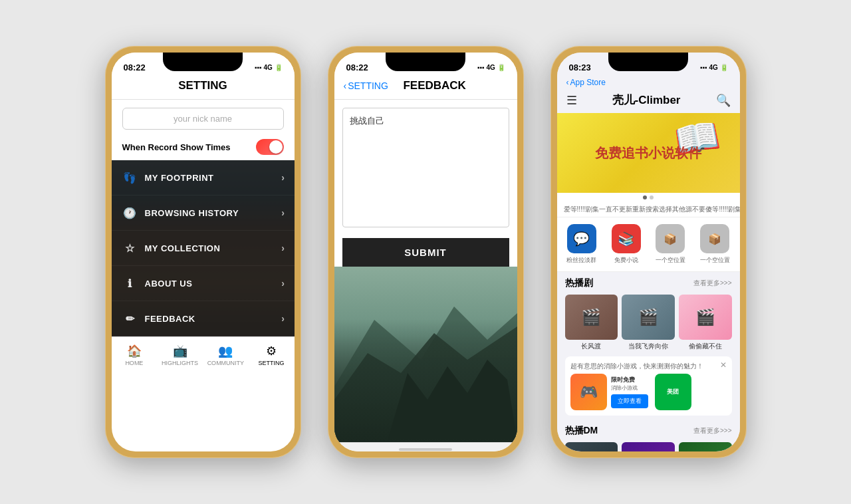  What do you see at coordinates (213, 319) in the screenshot?
I see `menu-label-feedback: FEEDBACK` at bounding box center [213, 319].